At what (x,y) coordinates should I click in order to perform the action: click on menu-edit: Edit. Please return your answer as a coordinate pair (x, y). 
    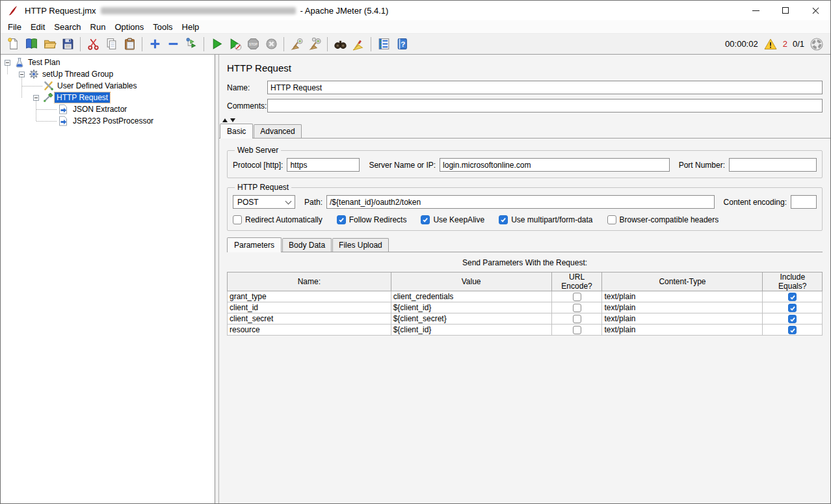
    Looking at the image, I should click on (38, 27).